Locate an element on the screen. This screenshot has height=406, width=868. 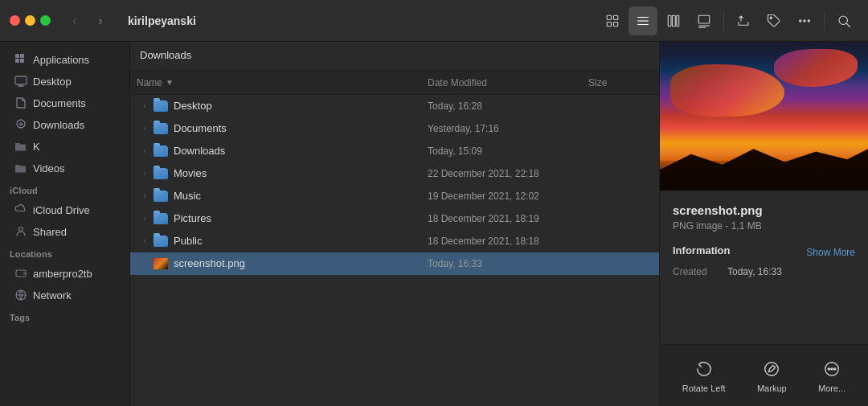
show-more-button: Show More is located at coordinates (831, 252).